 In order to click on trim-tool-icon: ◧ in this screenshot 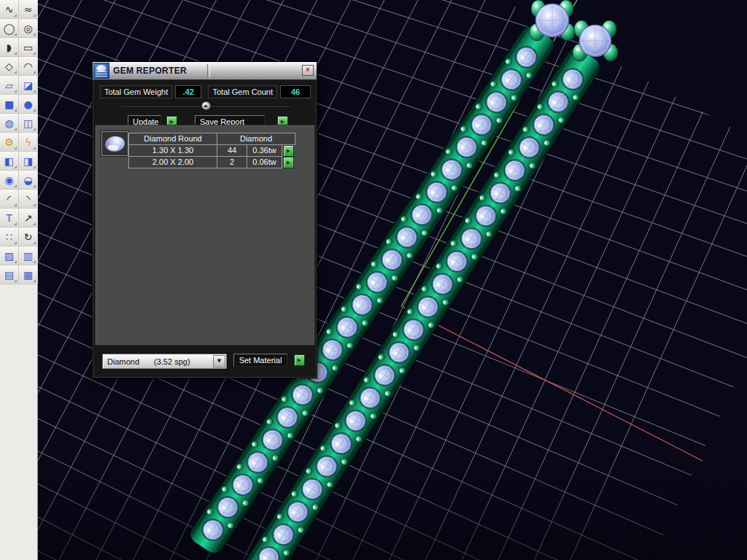, I will do `click(9, 161)`.